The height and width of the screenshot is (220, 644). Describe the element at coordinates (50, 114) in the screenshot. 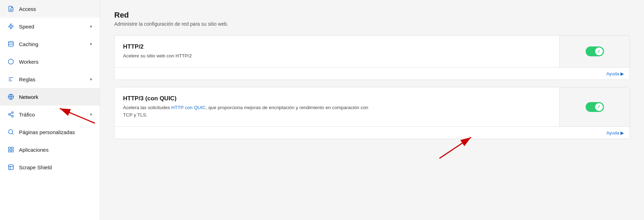

I see `sidebar-item-trafico: Tráfico ▼` at that location.